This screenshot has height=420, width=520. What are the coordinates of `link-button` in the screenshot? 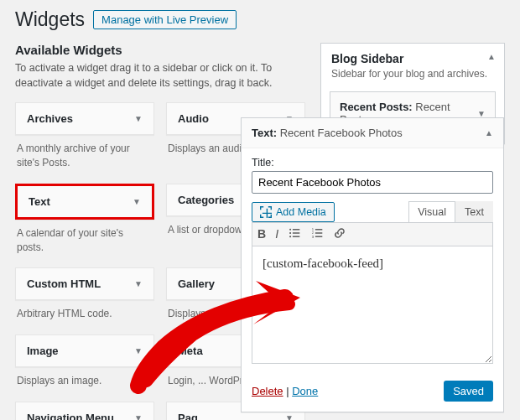 It's located at (340, 235).